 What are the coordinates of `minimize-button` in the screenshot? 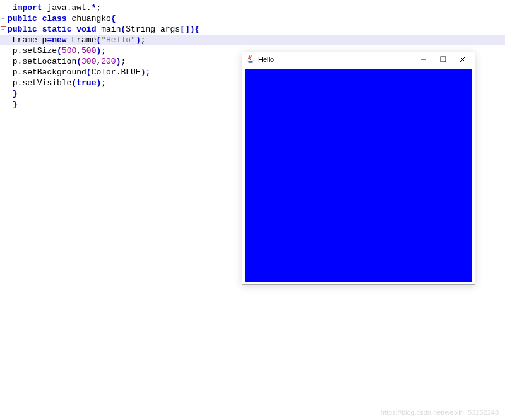 It's located at (424, 59).